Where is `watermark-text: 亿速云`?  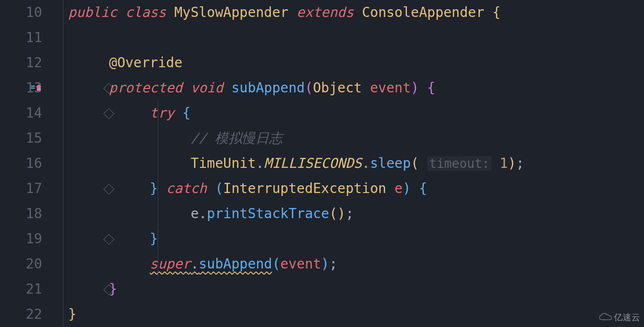 watermark-text: 亿速云 is located at coordinates (627, 317).